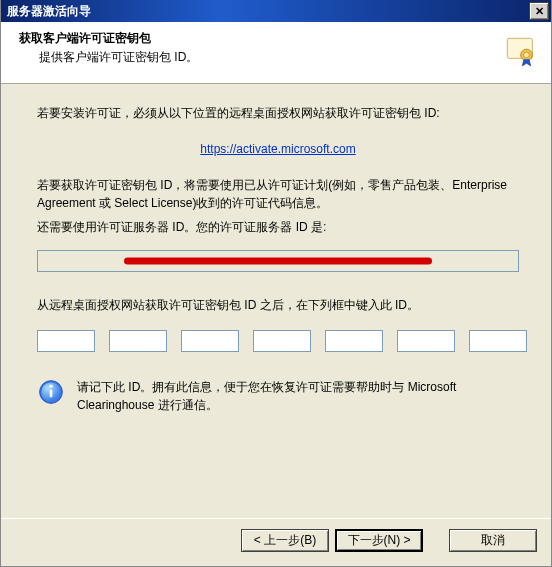 Image resolution: width=552 pixels, height=567 pixels. What do you see at coordinates (276, 11) in the screenshot?
I see `titlebar: 服务器激活向导 ✕` at bounding box center [276, 11].